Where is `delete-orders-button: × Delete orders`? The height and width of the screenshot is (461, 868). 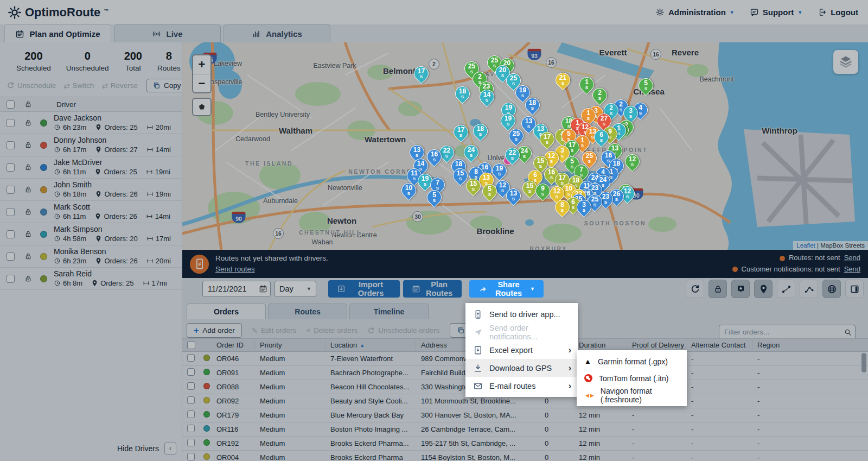
delete-orders-button: × Delete orders is located at coordinates (332, 330).